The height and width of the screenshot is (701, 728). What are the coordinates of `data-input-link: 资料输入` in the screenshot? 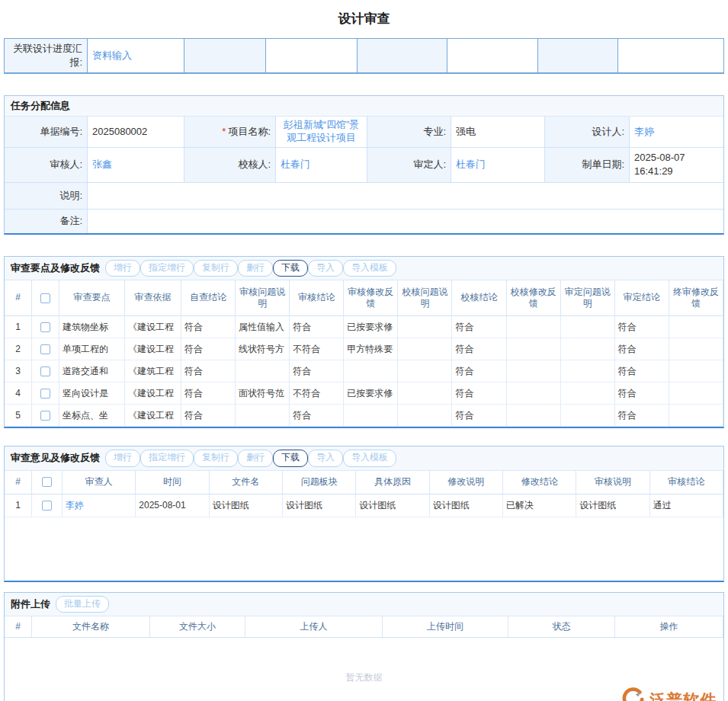 It's located at (112, 56).